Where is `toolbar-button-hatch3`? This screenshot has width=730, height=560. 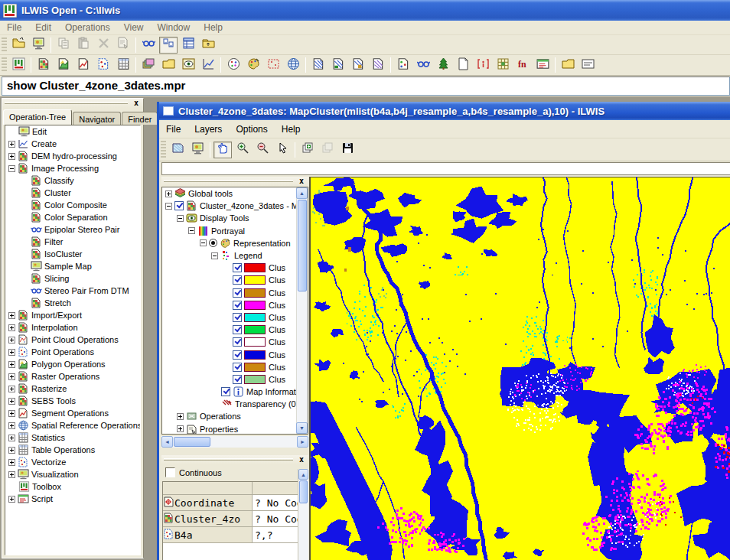 toolbar-button-hatch3 is located at coordinates (358, 65).